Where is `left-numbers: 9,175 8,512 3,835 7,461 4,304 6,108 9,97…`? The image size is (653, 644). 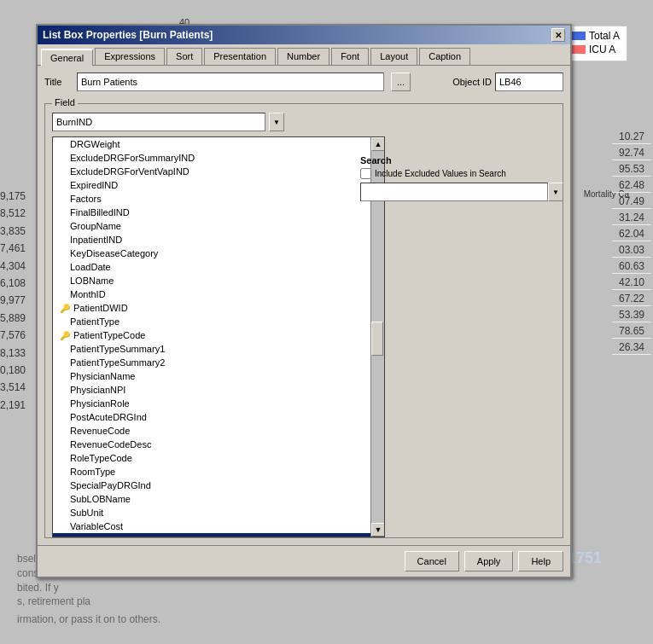
left-numbers: 9,175 8,512 3,835 7,461 4,304 6,108 9,97… is located at coordinates (13, 300).